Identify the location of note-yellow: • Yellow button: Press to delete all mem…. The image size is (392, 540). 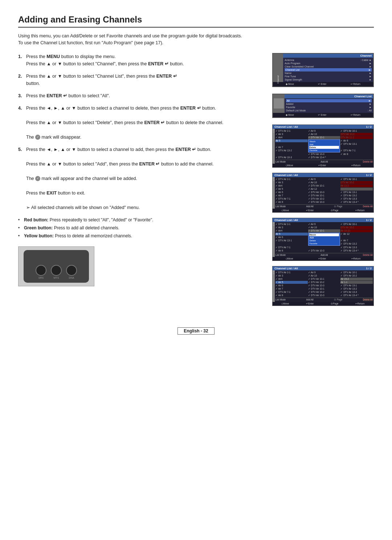
(142, 236).